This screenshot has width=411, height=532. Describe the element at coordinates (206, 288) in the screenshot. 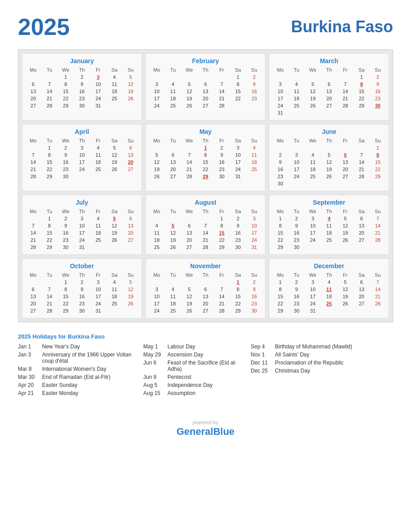

I see `month-block-november: NovemberMoTuWeThFrSaSu123456789101112131…` at that location.